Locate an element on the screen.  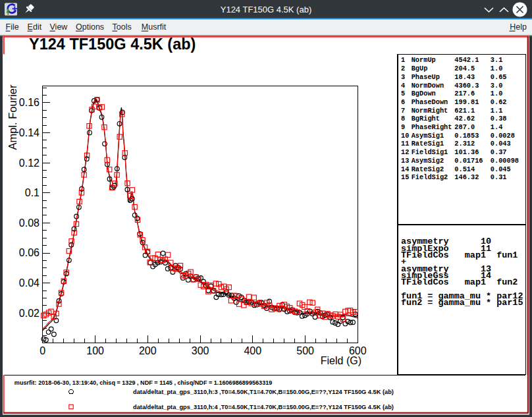
svg-text: TFieldCos map1 fun1 is located at coordinates (460, 256).